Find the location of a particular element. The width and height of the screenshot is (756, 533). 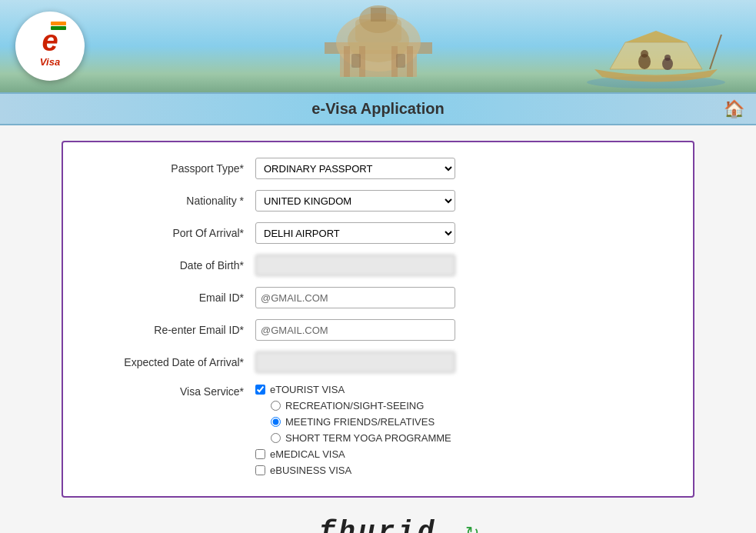

passport-type-select: ORDINARY PASSPORT OFFICIAL PASSPORT DIPL… is located at coordinates (355, 168).